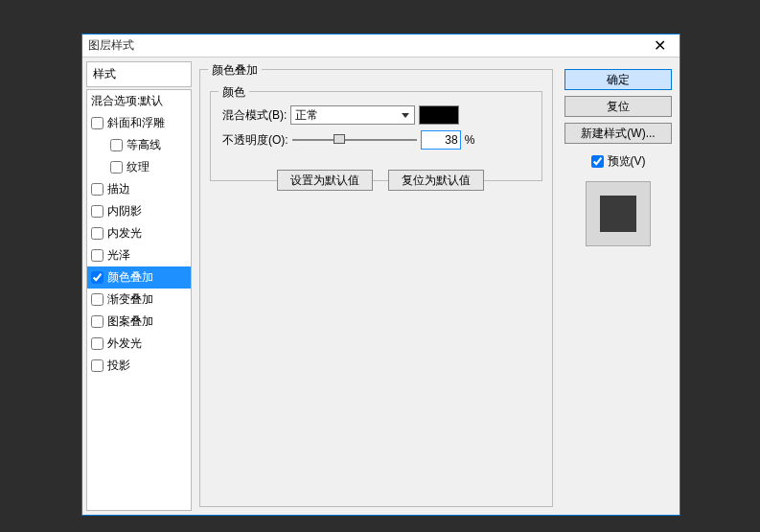 The width and height of the screenshot is (760, 532). I want to click on opacity-row: 不透明度(O): %, so click(349, 140).